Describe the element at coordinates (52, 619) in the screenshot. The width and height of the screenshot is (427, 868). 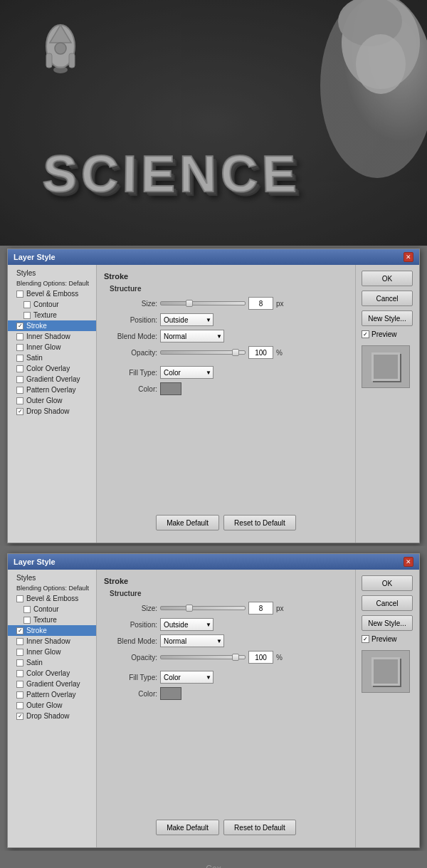
I see `sidebar-2-texture: Texture` at that location.